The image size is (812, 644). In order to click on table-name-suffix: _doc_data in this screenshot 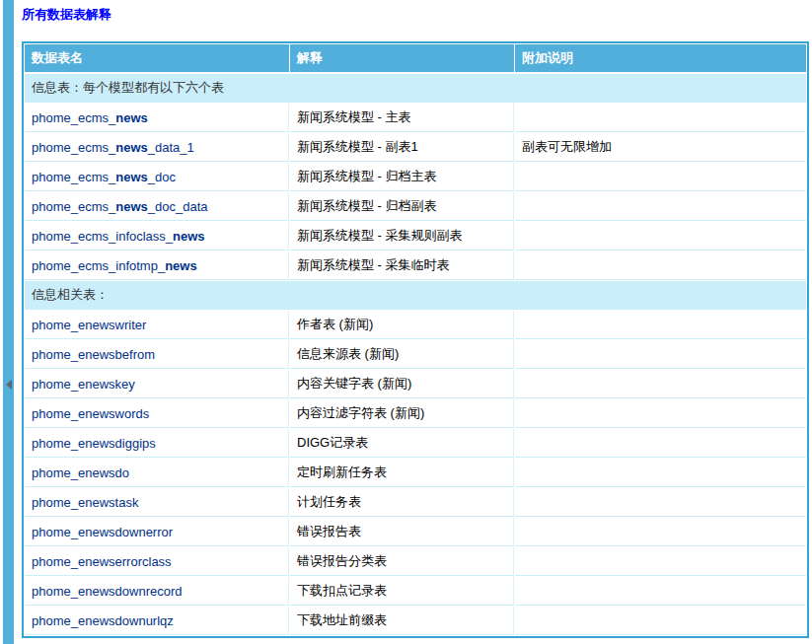, I will do `click(178, 207)`.